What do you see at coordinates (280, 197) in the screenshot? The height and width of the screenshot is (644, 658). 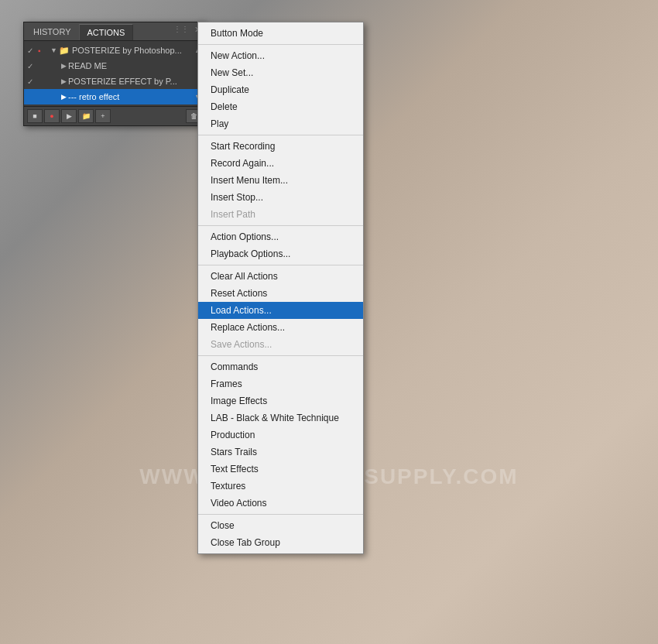 I see `menu-item-insert-stop: Insert Stop...` at bounding box center [280, 197].